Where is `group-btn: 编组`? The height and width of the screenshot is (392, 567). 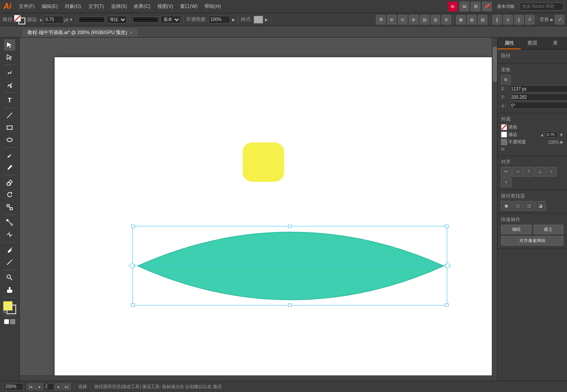
group-btn: 编组 is located at coordinates (516, 229).